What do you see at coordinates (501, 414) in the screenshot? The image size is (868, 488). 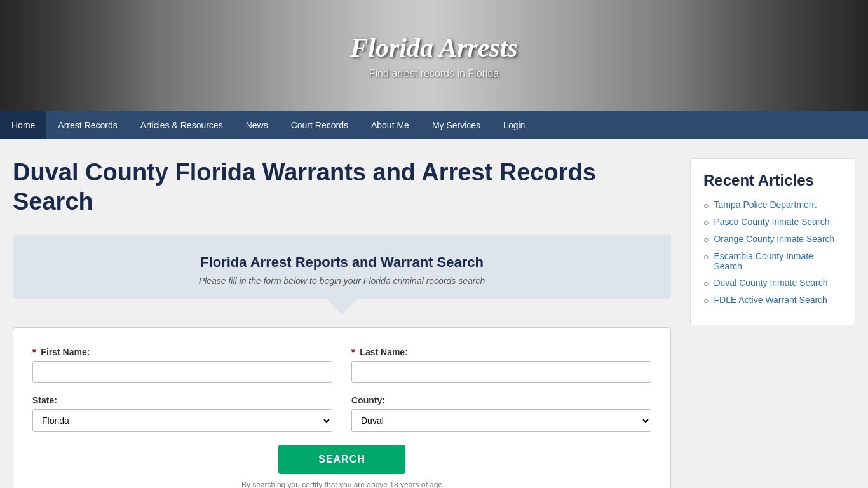 I see `county-group: County: Duval Orange Miami-Dade Broward …` at bounding box center [501, 414].